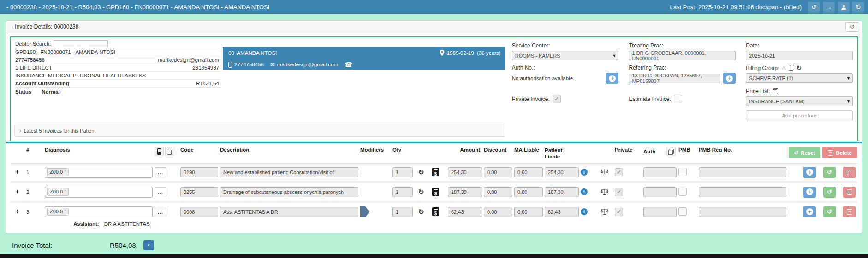  Describe the element at coordinates (799, 78) in the screenshot. I see `billing-group-select: SCHEME RATE (1) ▾` at that location.